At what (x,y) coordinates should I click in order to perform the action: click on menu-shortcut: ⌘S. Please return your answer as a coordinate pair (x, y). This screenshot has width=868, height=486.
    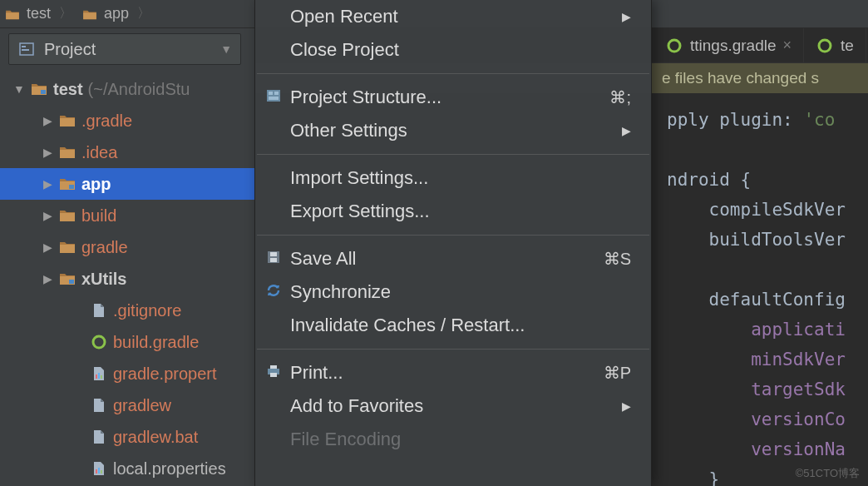
    Looking at the image, I should click on (617, 259).